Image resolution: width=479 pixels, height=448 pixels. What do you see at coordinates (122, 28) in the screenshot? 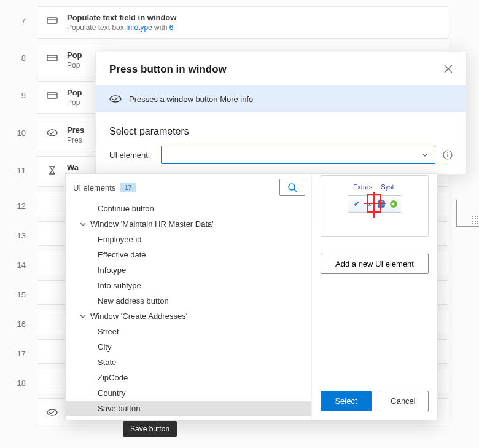
I see `step-subtitle: Populate text box Infotype with 6` at bounding box center [122, 28].